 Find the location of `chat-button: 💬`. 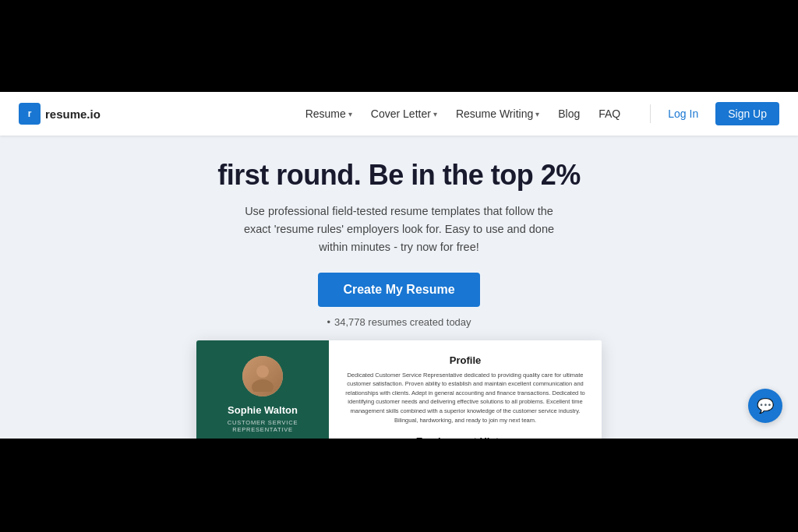

chat-button: 💬 is located at coordinates (765, 406).